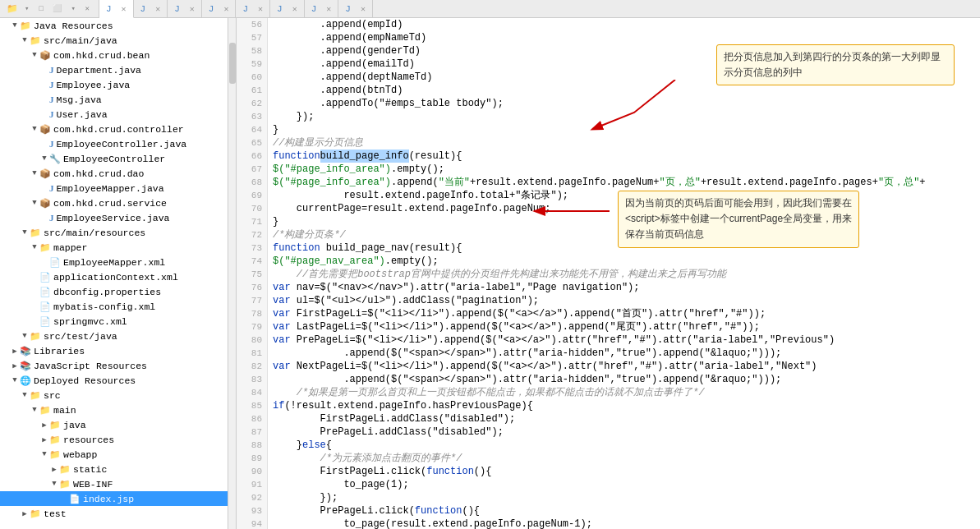  Describe the element at coordinates (113, 410) in the screenshot. I see `tree-item-27: ▼📁main` at that location.